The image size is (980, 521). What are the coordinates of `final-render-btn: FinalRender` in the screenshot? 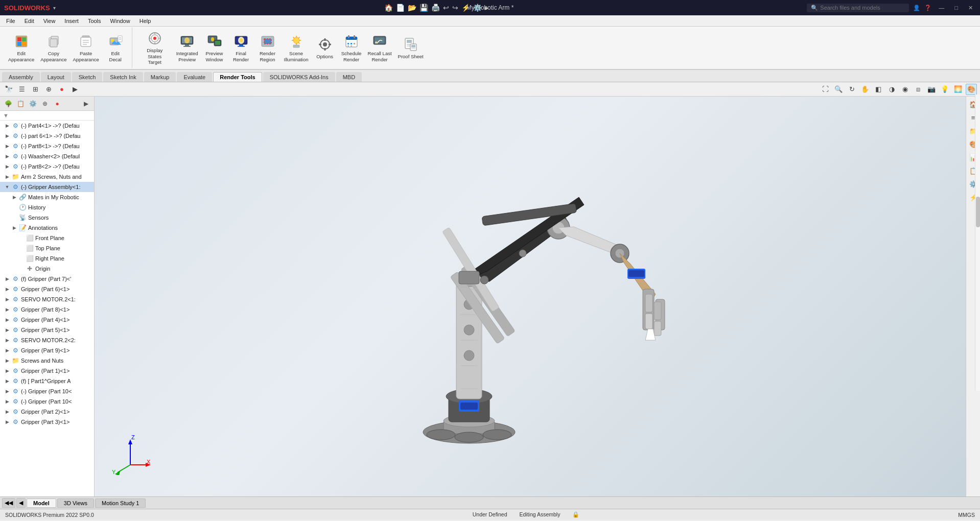 It's located at (241, 48).